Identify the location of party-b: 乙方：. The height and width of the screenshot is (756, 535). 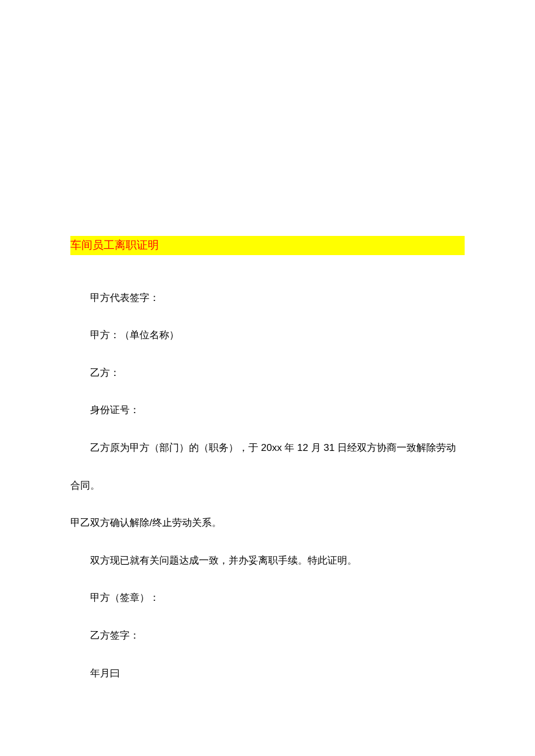
(268, 373).